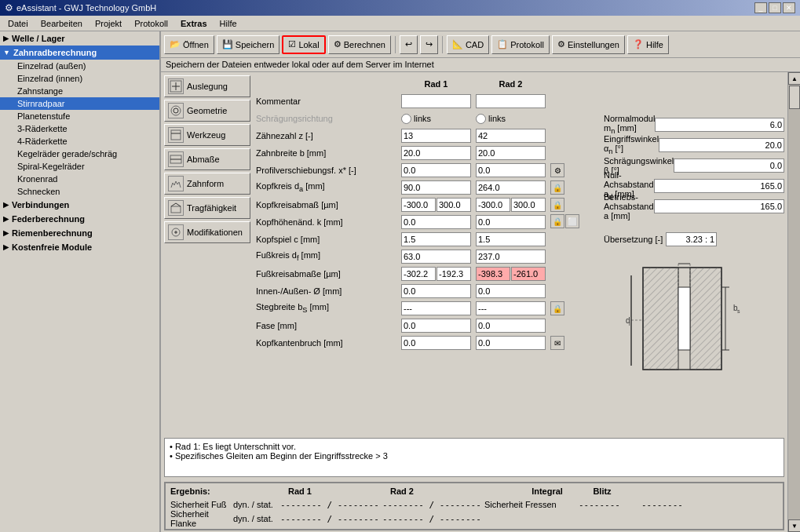 This screenshot has width=800, height=532. I want to click on stegbreite-rad1-input, so click(437, 308).